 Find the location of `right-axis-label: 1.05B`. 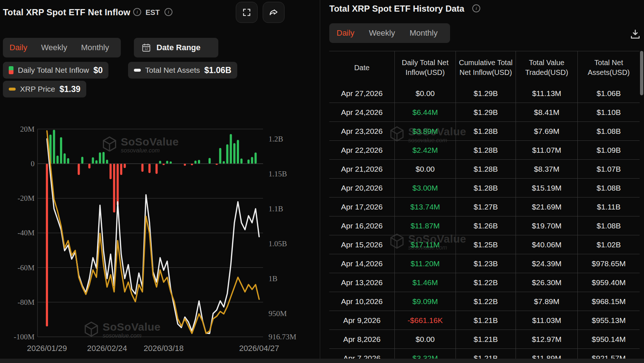

right-axis-label: 1.05B is located at coordinates (278, 244).